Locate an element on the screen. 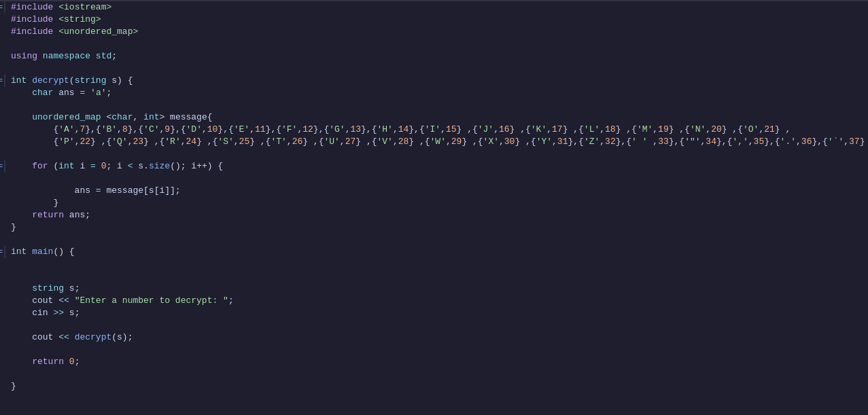 This screenshot has height=415, width=868. line-content: ans = message[s[i]]; is located at coordinates (436, 191).